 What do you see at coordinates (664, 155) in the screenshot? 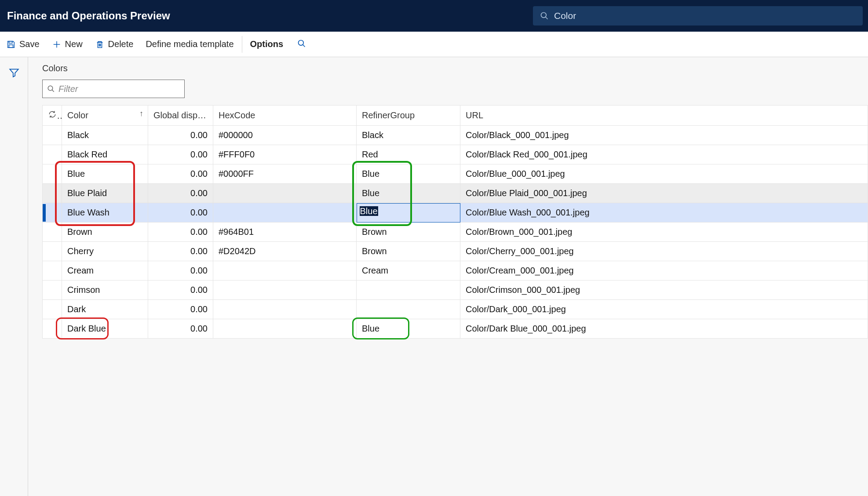
I see `cell-url: Color/Black Red_000_001.jpeg` at bounding box center [664, 155].